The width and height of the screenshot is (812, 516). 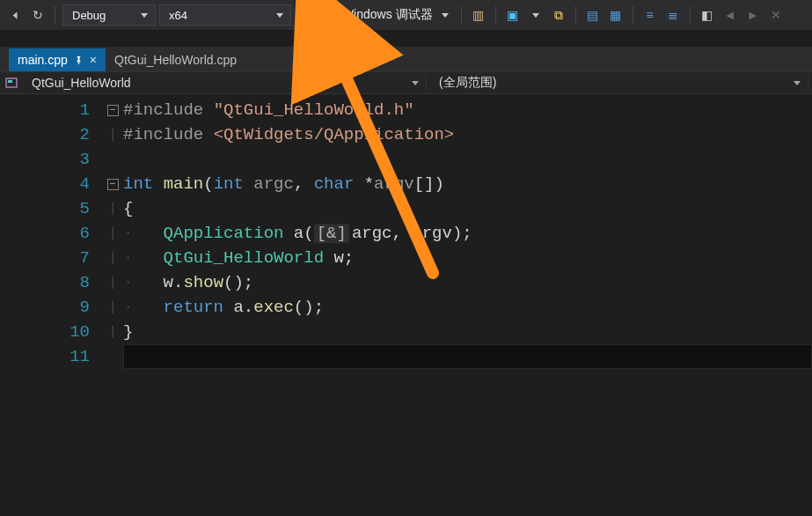 What do you see at coordinates (468, 184) in the screenshot?
I see `code-line: int main(int argc, char *argv[])` at bounding box center [468, 184].